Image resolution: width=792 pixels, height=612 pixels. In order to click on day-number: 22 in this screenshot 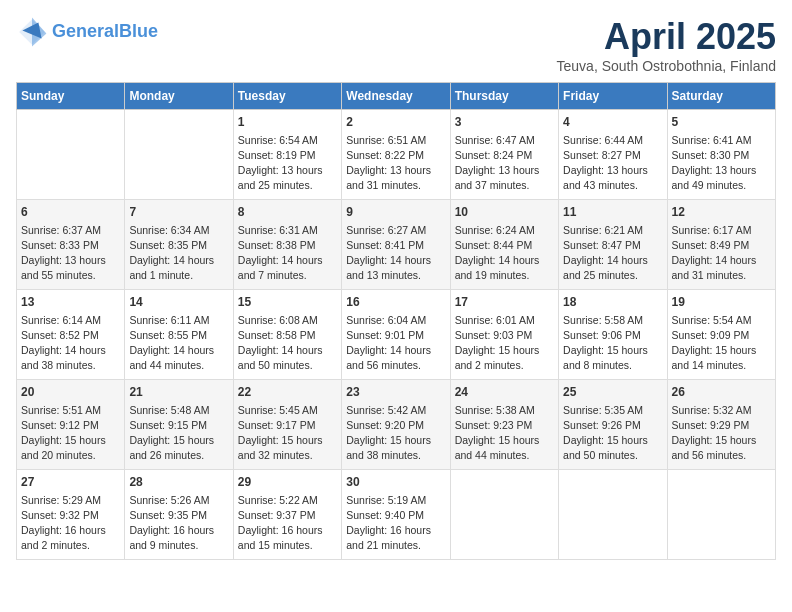, I will do `click(288, 392)`.